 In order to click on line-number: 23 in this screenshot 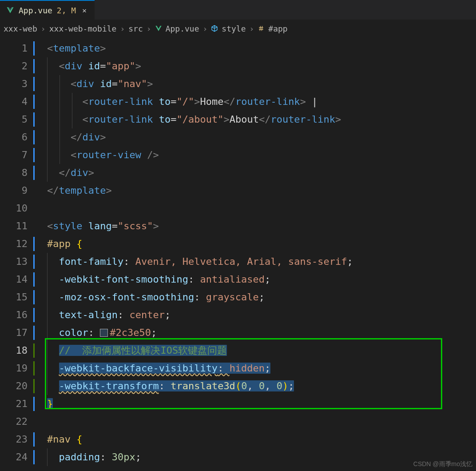, I will do `click(18, 439)`.